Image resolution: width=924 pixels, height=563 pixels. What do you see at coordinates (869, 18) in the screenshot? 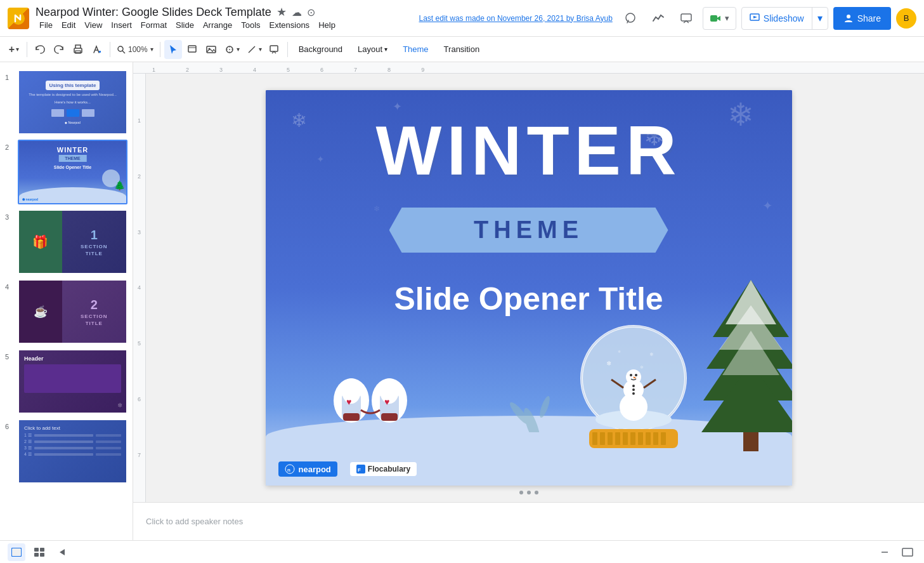
I see `share-label: Share` at bounding box center [869, 18].